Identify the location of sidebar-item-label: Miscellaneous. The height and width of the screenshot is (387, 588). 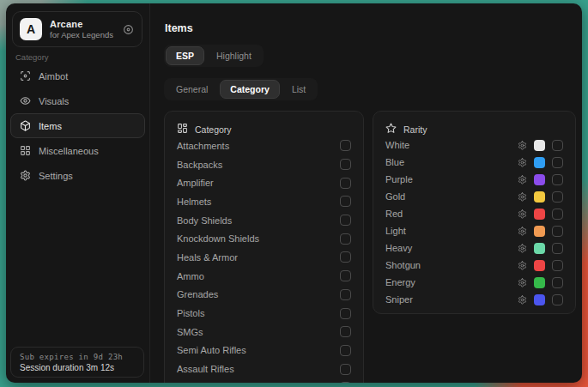
(69, 151).